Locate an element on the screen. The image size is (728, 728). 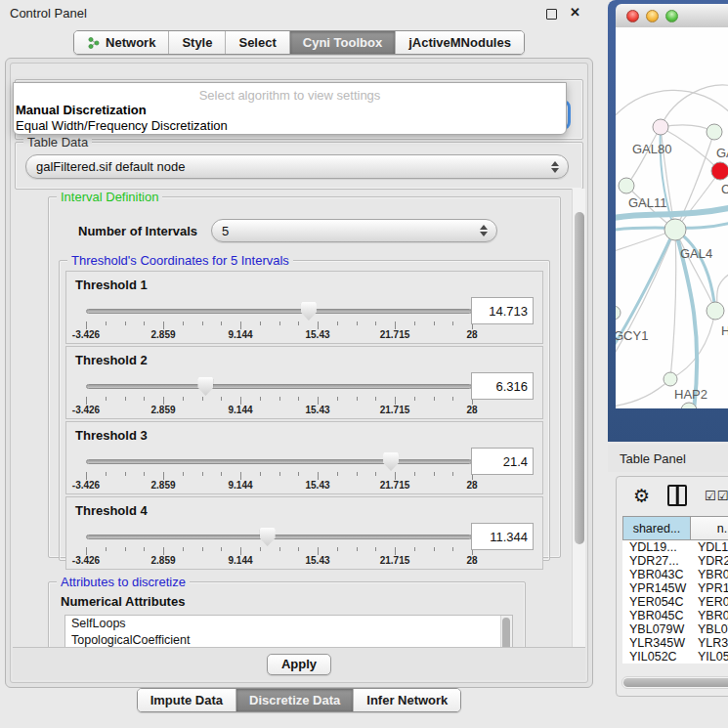
table-cell: YDR27... is located at coordinates (657, 561).